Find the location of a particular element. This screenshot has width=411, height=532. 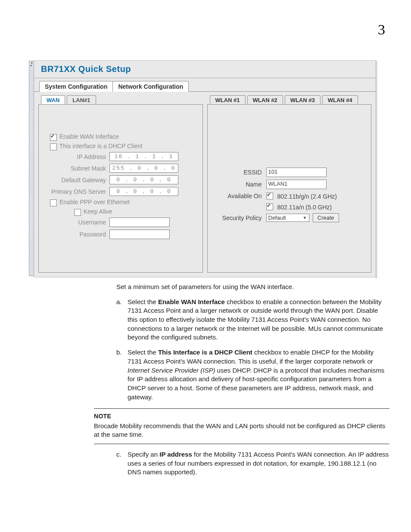

band-5ghz-checkbox is located at coordinates (270, 207).